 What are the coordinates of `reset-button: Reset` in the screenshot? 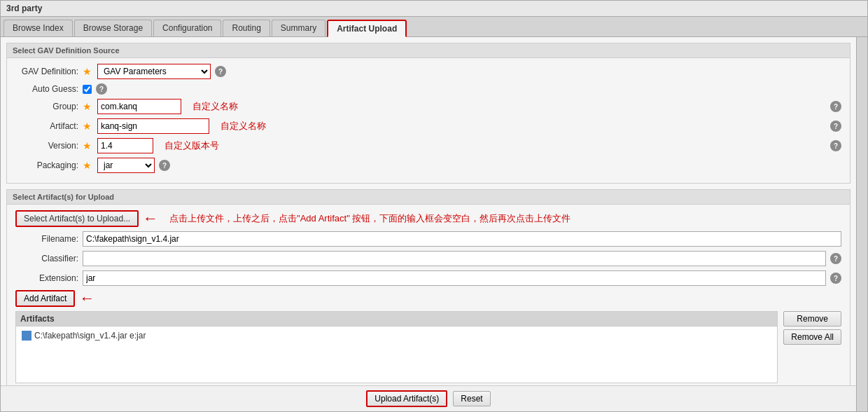 It's located at (472, 399).